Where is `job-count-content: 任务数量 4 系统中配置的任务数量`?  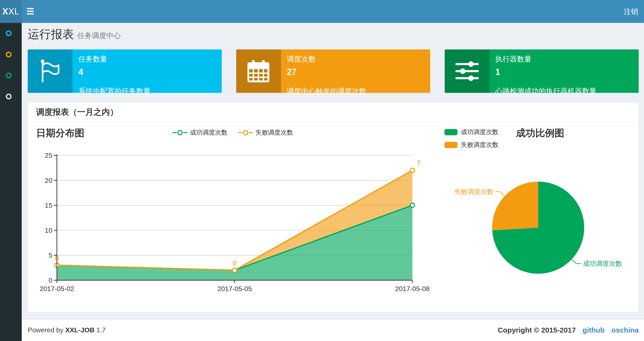 job-count-content: 任务数量 4 系统中配置的任务数量 is located at coordinates (147, 71).